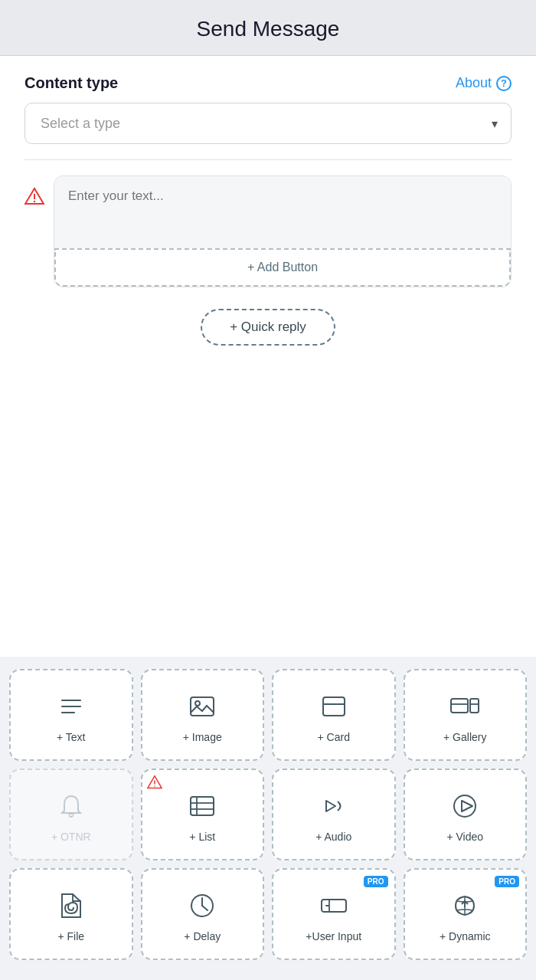 The height and width of the screenshot is (980, 536). I want to click on list-label: + List, so click(202, 837).